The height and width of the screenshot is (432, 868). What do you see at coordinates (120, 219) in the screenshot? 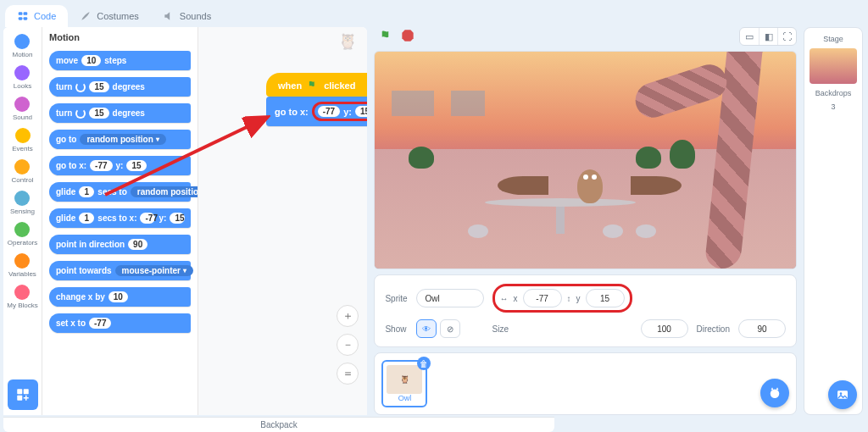
I see `block-glide-xy: glide 1 secs to x: -77 y: 15` at bounding box center [120, 219].